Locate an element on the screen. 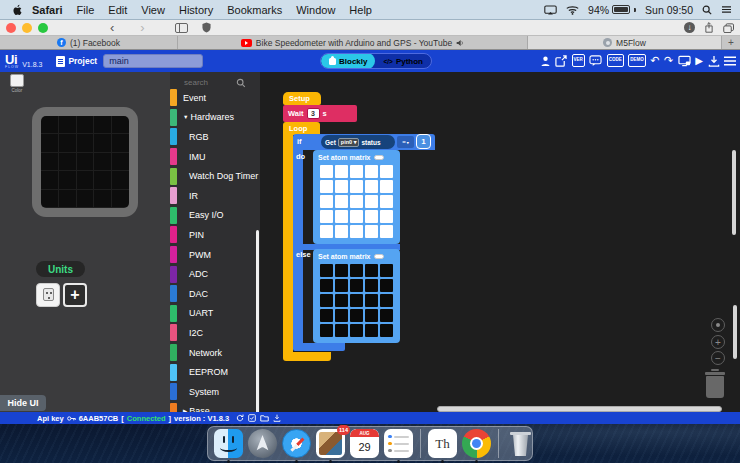 The image size is (740, 463). feedback-icon is located at coordinates (596, 60).